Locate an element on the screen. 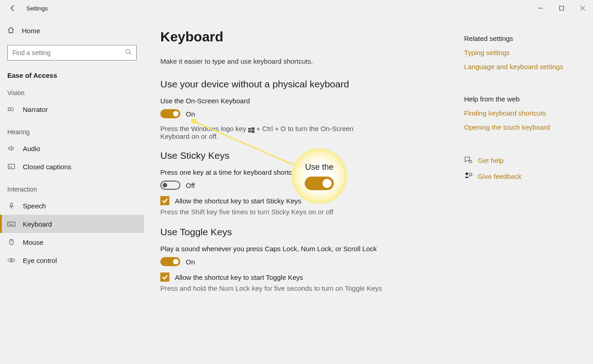  back-button is located at coordinates (13, 8).